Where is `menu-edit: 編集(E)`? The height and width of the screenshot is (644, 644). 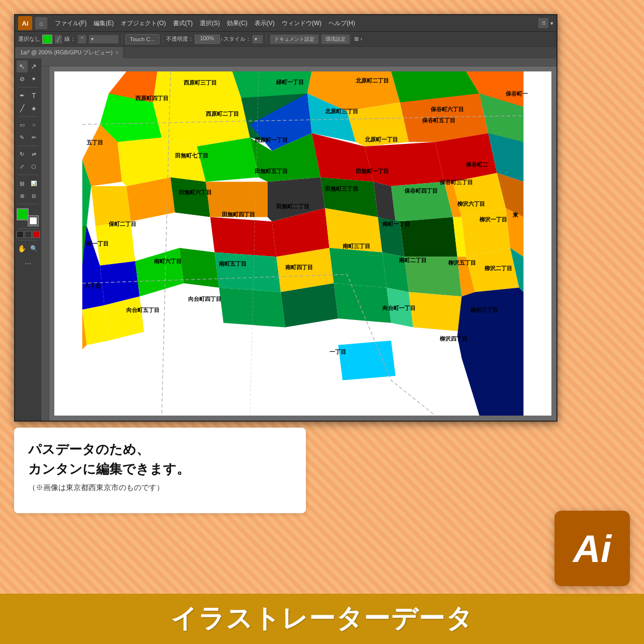
menu-edit: 編集(E) is located at coordinates (104, 23).